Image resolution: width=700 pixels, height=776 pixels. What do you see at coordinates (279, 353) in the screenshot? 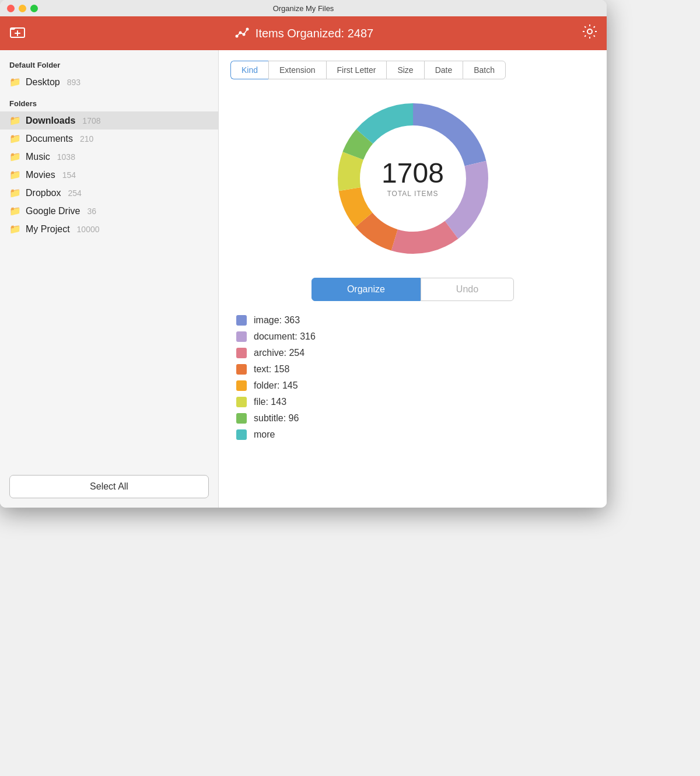
I see `legend-label-archive: archive: 254` at bounding box center [279, 353].